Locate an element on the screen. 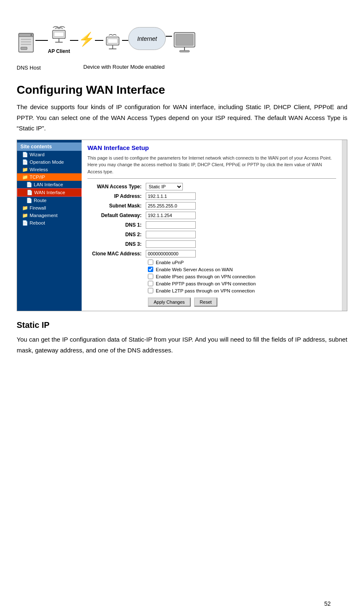 The height and width of the screenshot is (607, 364). ipsec-checkbox is located at coordinates (151, 277).